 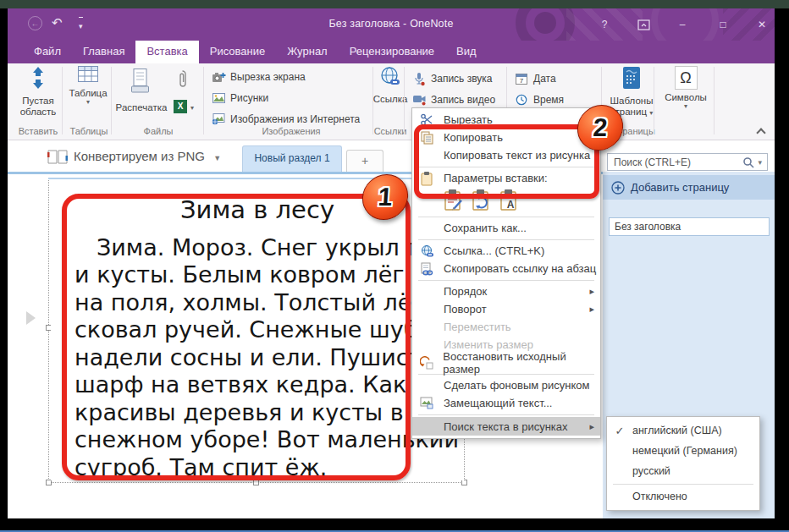 What do you see at coordinates (391, 156) in the screenshot?
I see `notebook-nav-row: Конвертируем из PNG ▼ Новый раздел 1 + П…` at bounding box center [391, 156].